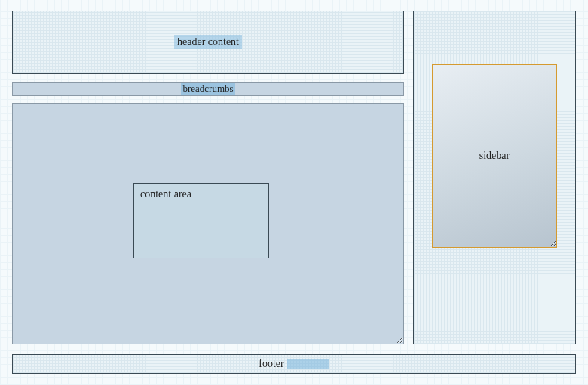  I want to click on breadcrumbs-region: breadcrumbs, so click(208, 89).